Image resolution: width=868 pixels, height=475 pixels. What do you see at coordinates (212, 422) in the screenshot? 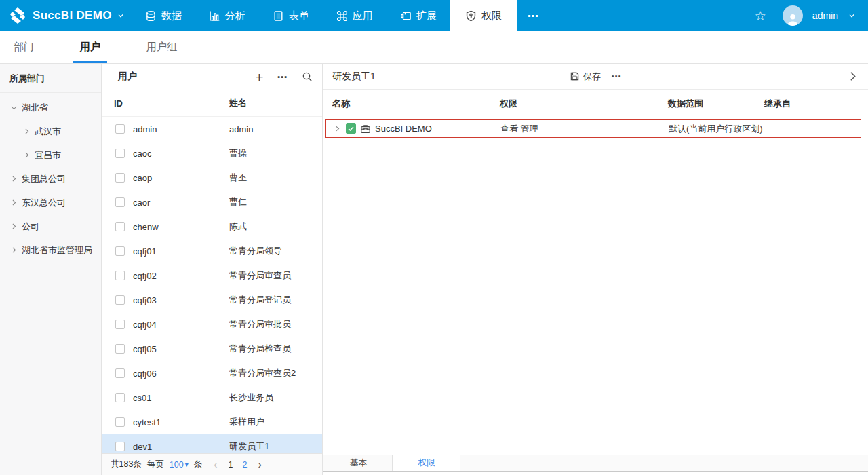
I see `user-row: cytest1采样用户` at bounding box center [212, 422].